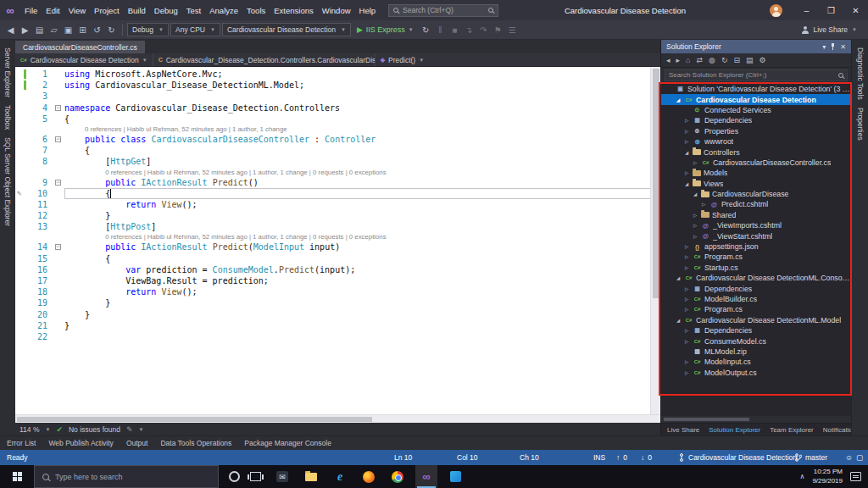 The height and width of the screenshot is (488, 868). Describe the element at coordinates (756, 257) in the screenshot. I see `tree-item: ▷C#Program.cs` at that location.